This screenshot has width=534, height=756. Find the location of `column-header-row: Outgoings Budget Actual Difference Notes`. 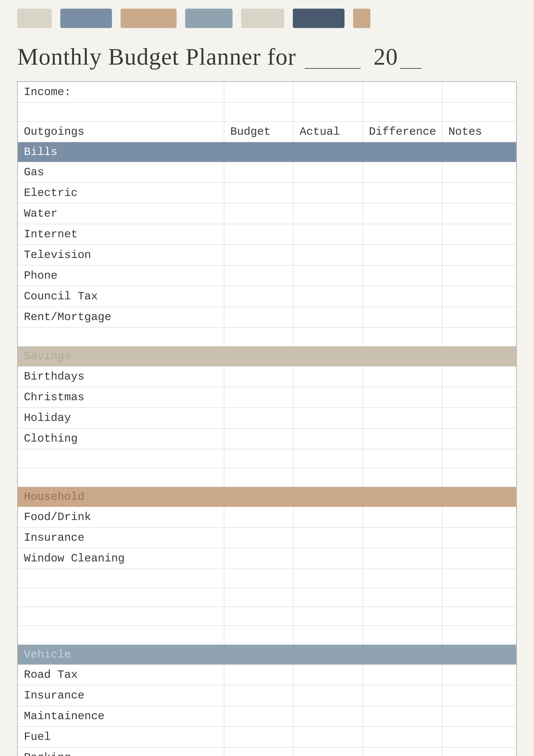

column-header-row: Outgoings Budget Actual Difference Notes is located at coordinates (267, 132).